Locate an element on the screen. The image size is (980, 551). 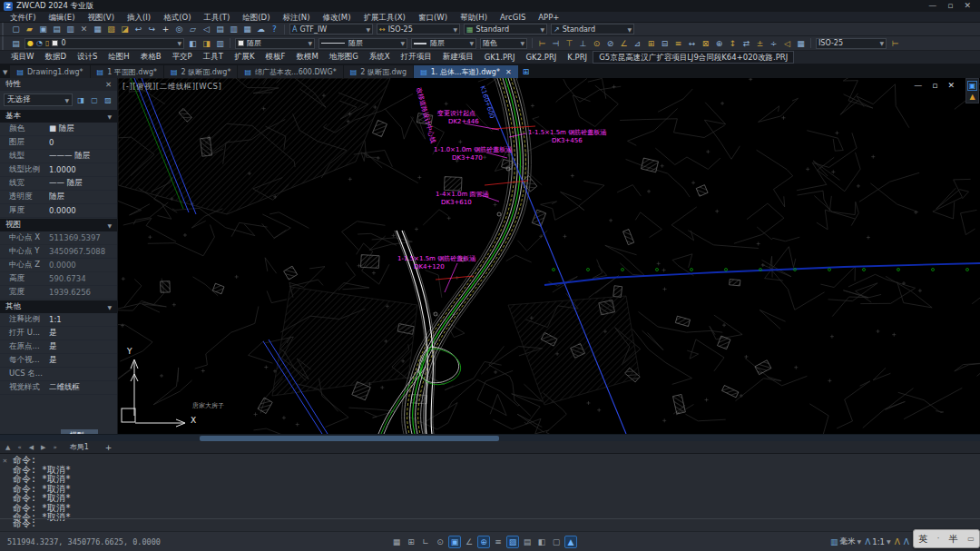
menu-item: 标注(N) is located at coordinates (296, 17).